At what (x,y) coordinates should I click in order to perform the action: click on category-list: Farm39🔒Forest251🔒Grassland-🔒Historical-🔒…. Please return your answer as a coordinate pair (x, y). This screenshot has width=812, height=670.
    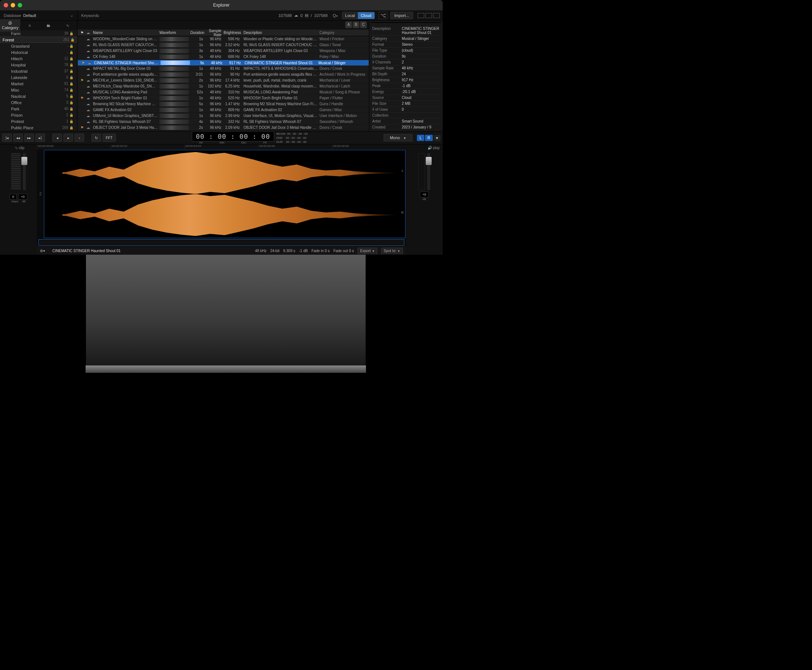
    Looking at the image, I should click on (39, 81).